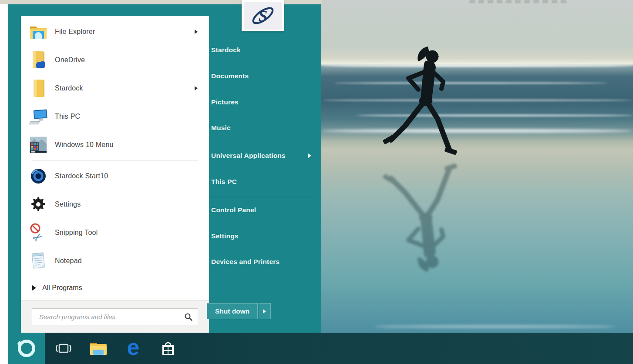 The image size is (633, 364). I want to click on svg-text: S, so click(263, 16).